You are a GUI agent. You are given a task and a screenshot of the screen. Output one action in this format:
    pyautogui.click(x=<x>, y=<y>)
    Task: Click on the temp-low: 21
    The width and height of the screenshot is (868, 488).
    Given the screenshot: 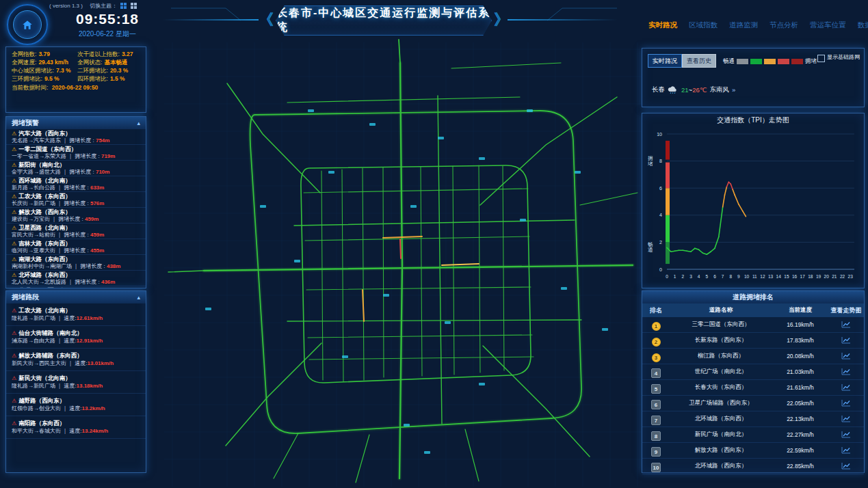 What is the action you would take?
    pyautogui.click(x=685, y=90)
    